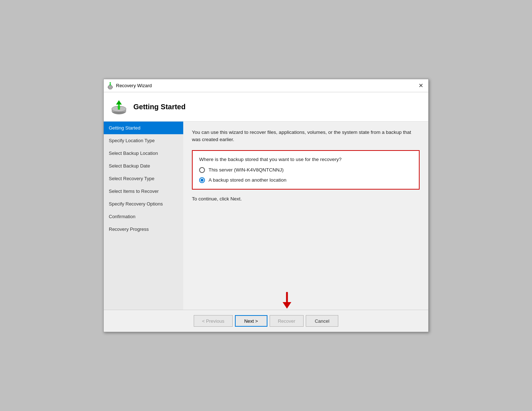  What do you see at coordinates (143, 140) in the screenshot?
I see `sidebar-item-specify-location-type: Specify Location Type` at bounding box center [143, 140].